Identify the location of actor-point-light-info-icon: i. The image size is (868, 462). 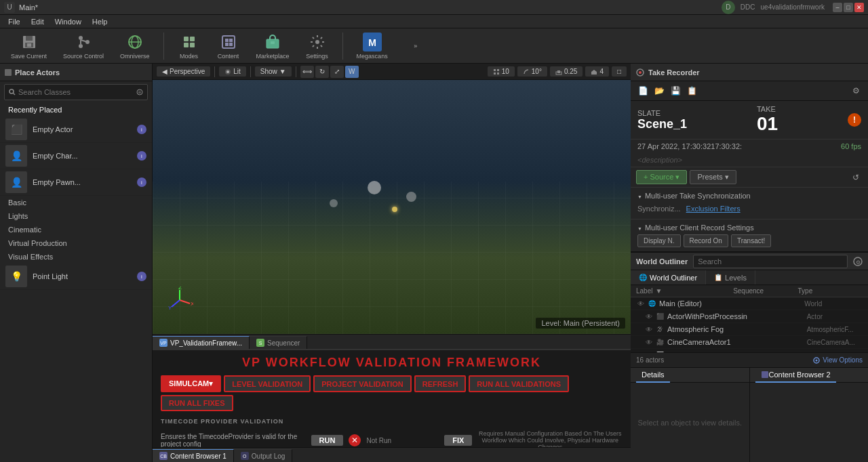
(142, 276).